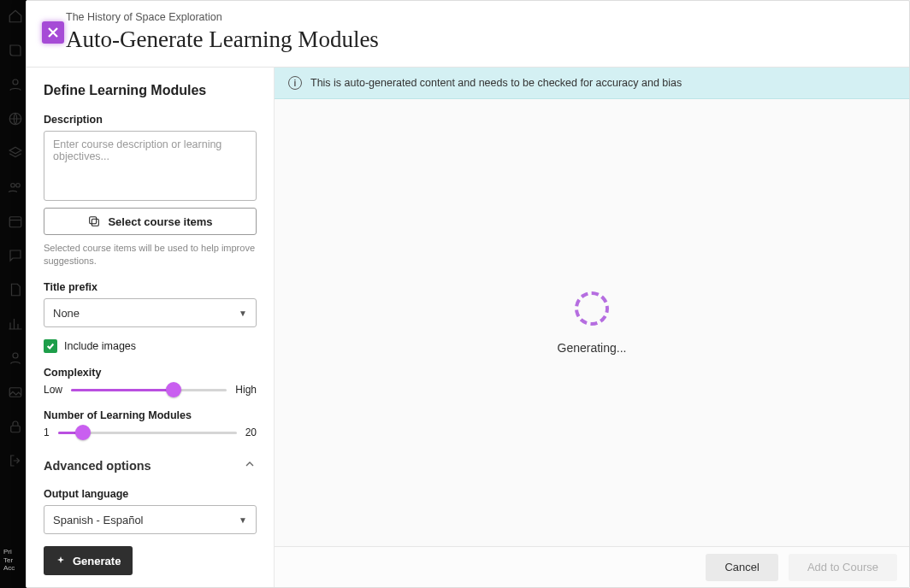 The width and height of the screenshot is (910, 588). Describe the element at coordinates (151, 415) in the screenshot. I see `modules-count-label: Number of Learning Modules` at that location.